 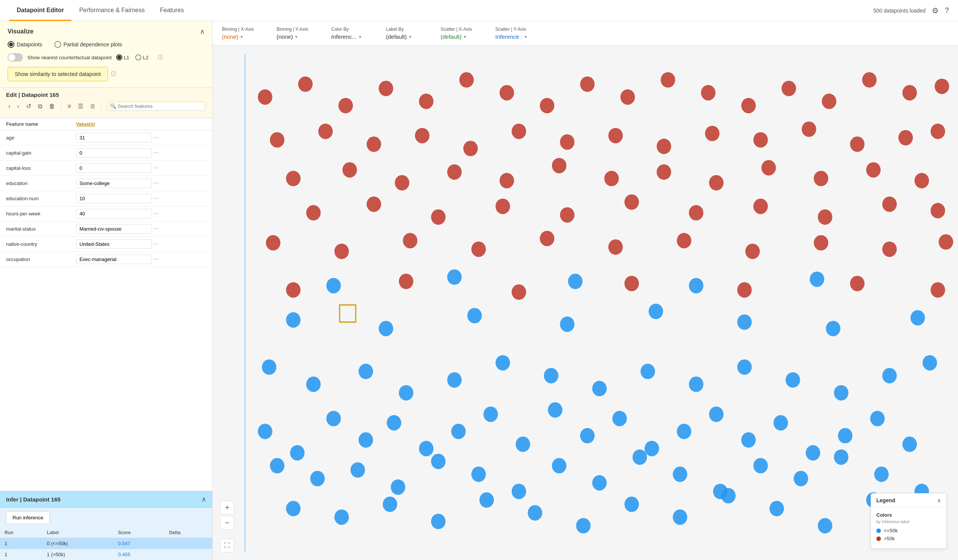 I want to click on radio-datapoints-circle, so click(x=11, y=44).